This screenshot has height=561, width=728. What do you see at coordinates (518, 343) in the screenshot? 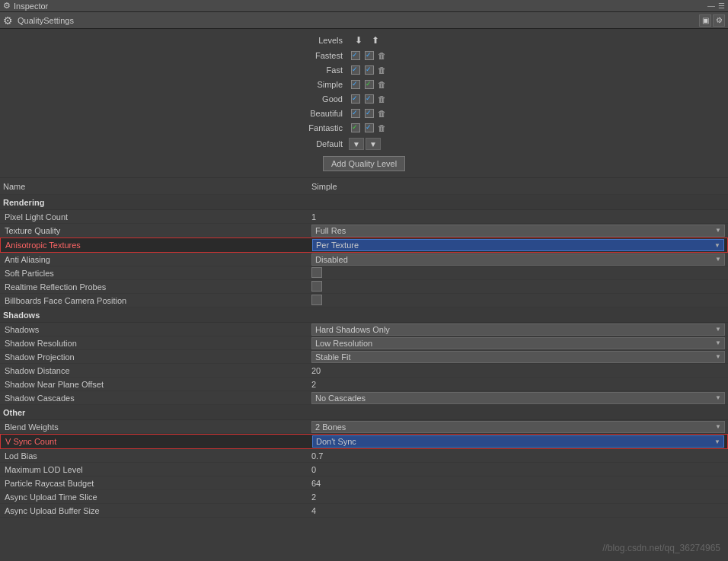
I see `shadow-resolution-dropdown: Low Resolution ▼` at bounding box center [518, 343].